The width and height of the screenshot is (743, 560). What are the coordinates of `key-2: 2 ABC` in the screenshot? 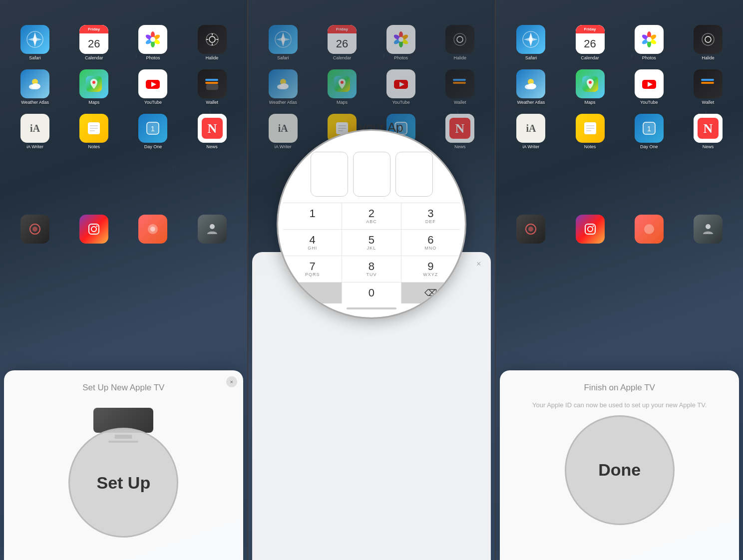 It's located at (372, 216).